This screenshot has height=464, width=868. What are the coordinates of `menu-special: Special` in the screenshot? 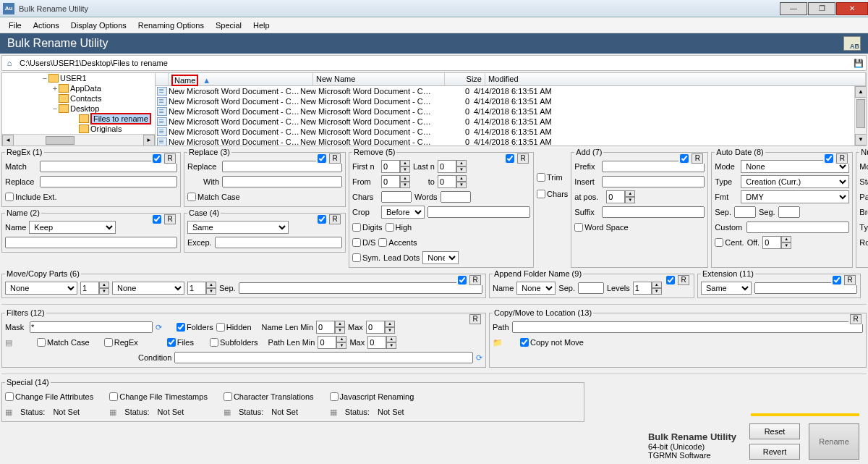 It's located at (229, 25).